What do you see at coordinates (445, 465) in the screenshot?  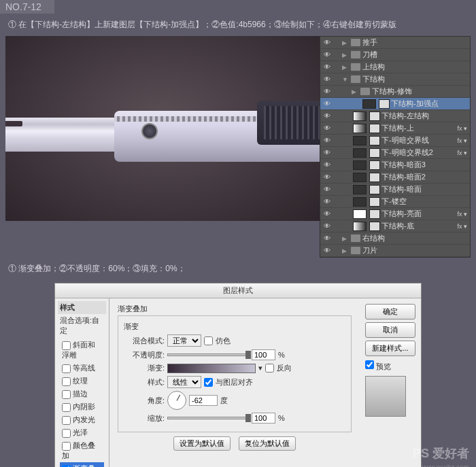 I see `watermark-url: www.psahz.com` at bounding box center [445, 465].